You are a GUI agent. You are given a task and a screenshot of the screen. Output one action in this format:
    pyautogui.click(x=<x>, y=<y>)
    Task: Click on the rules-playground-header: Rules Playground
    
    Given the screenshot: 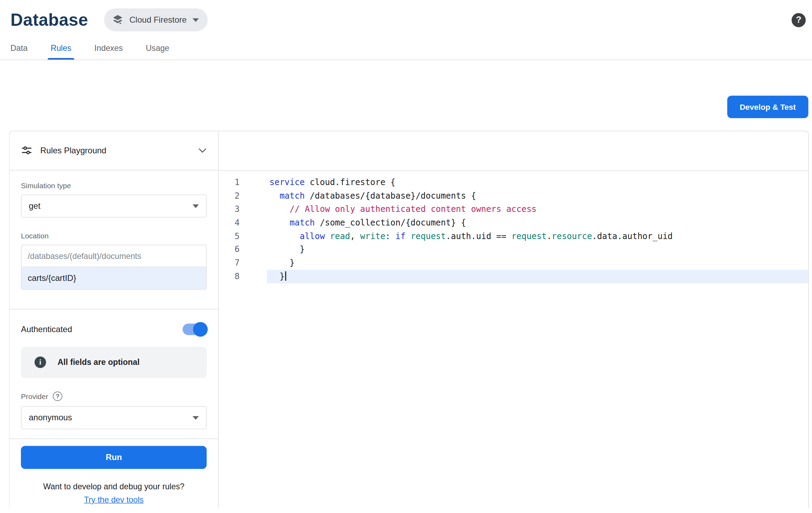 What is the action you would take?
    pyautogui.click(x=114, y=151)
    